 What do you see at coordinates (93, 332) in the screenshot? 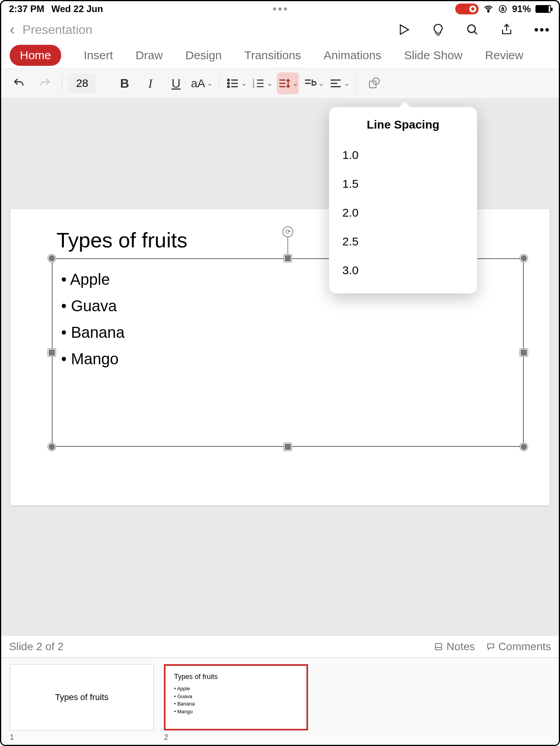
I see `bullet-item: Banana` at bounding box center [93, 332].